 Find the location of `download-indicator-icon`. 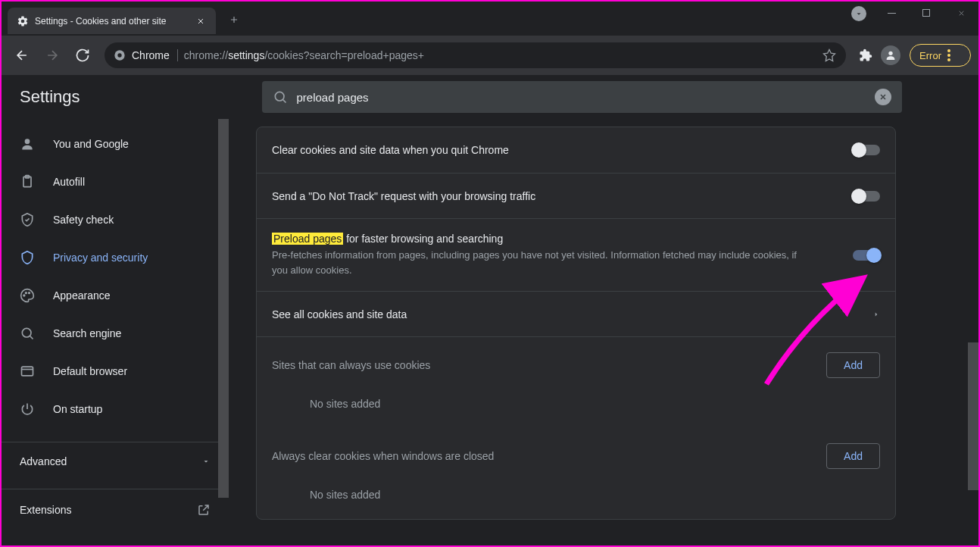

download-indicator-icon is located at coordinates (859, 14).